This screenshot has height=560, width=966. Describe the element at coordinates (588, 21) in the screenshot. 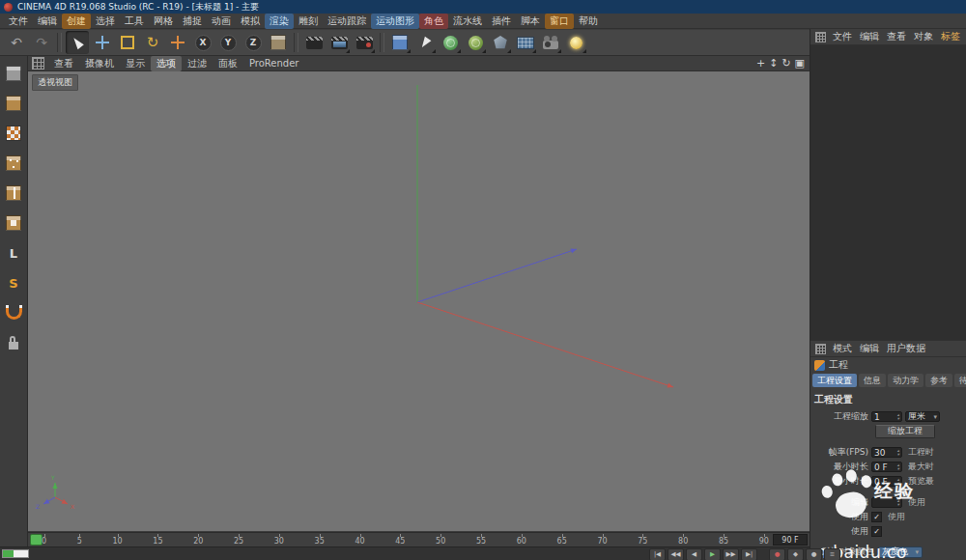

I see `menu-help: 帮助` at that location.